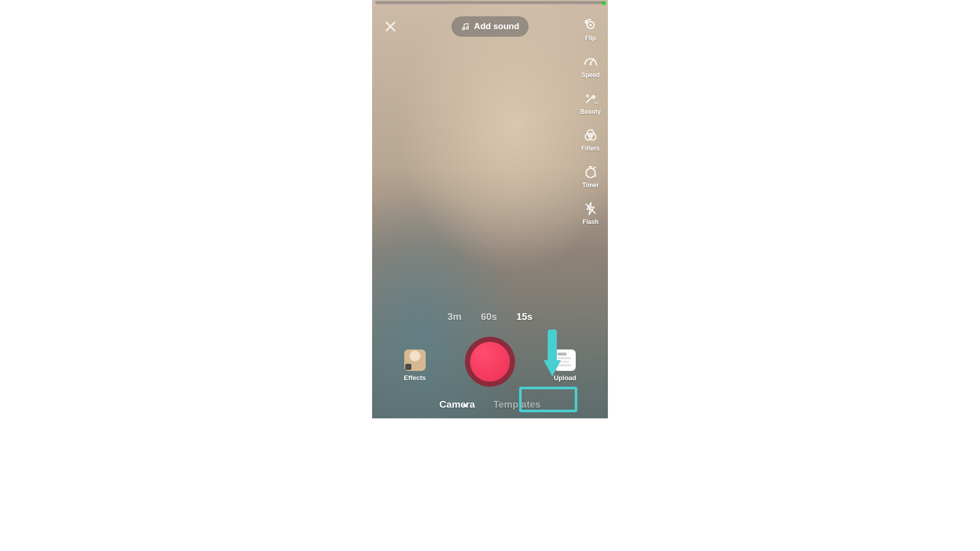 The height and width of the screenshot is (551, 980). I want to click on beauty-icon: OFF, so click(591, 98).